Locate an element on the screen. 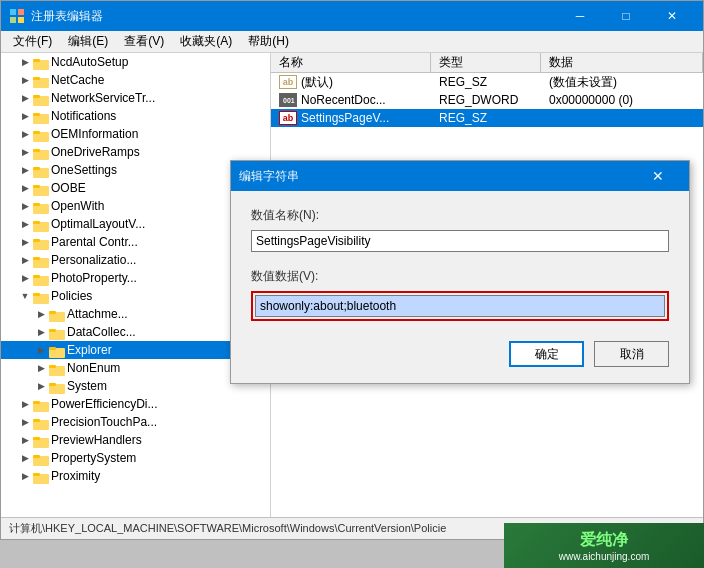 This screenshot has height=568, width=704. tree-label: PrecisionTouchPa... is located at coordinates (104, 422).